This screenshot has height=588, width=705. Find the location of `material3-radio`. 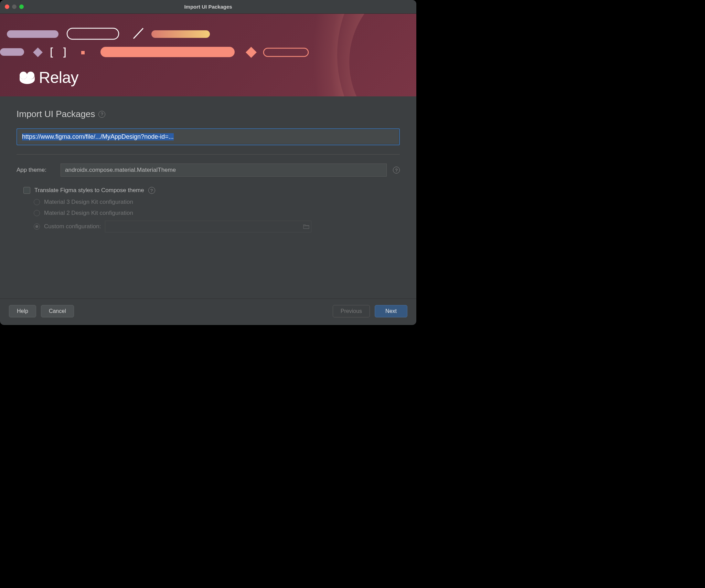

material3-radio is located at coordinates (37, 202).